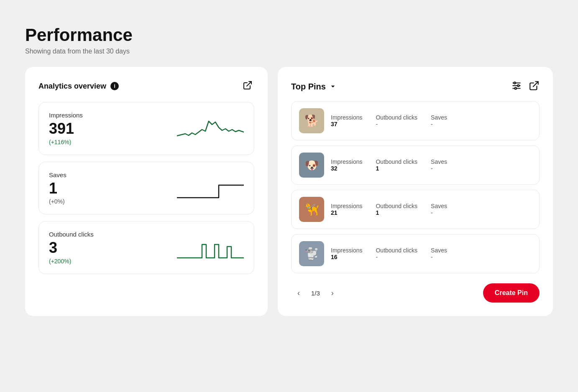  Describe the element at coordinates (511, 293) in the screenshot. I see `create-pin-button: Create Pin` at that location.